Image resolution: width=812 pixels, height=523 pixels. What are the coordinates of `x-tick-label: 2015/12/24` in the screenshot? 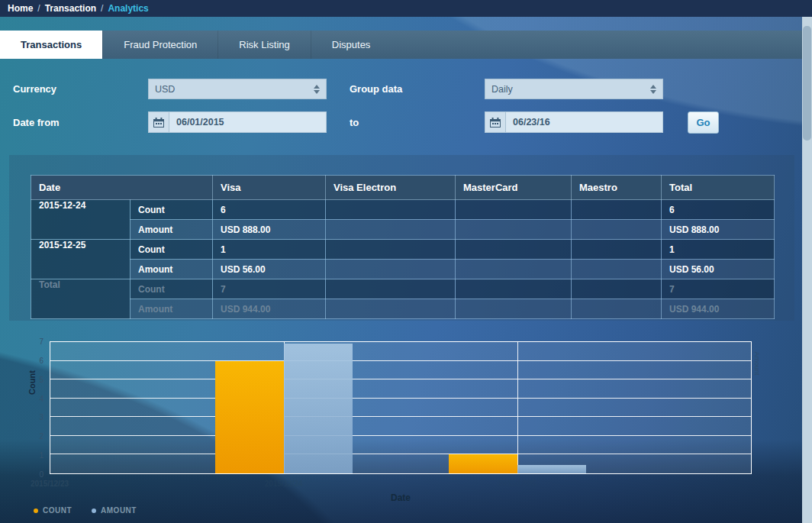 It's located at (284, 484).